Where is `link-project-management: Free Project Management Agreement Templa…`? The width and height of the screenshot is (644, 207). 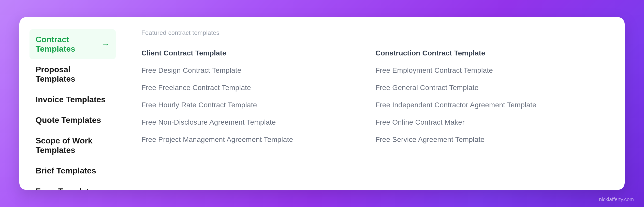 link-project-management: Free Project Management Agreement Templa… is located at coordinates (217, 139).